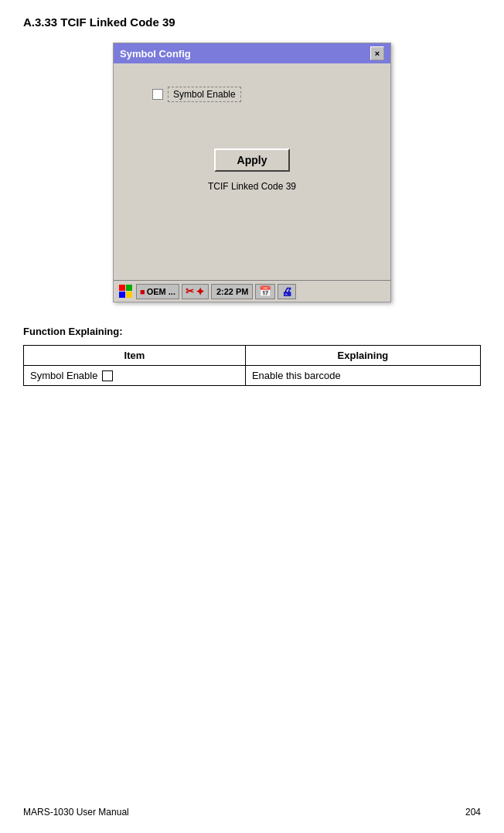  I want to click on symbol-enable-checkbox, so click(158, 94).